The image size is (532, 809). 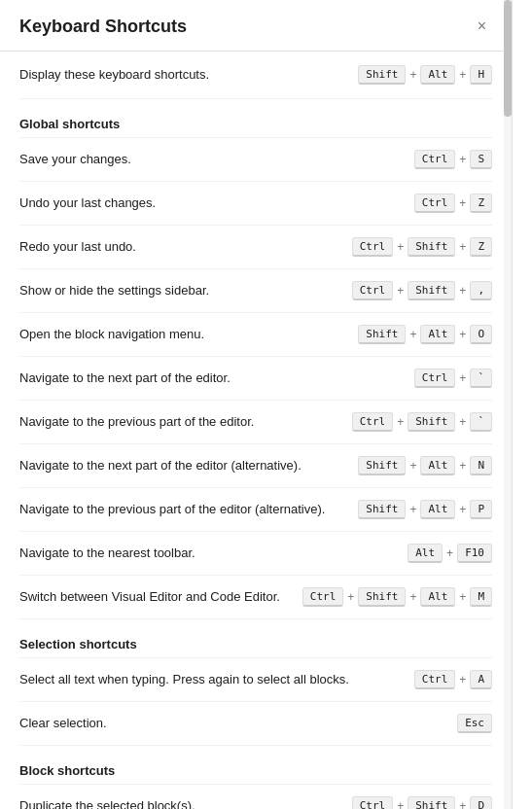 What do you see at coordinates (422, 291) in the screenshot?
I see `shortcut-keys-sidebar: Ctrl + Shift + ,` at bounding box center [422, 291].